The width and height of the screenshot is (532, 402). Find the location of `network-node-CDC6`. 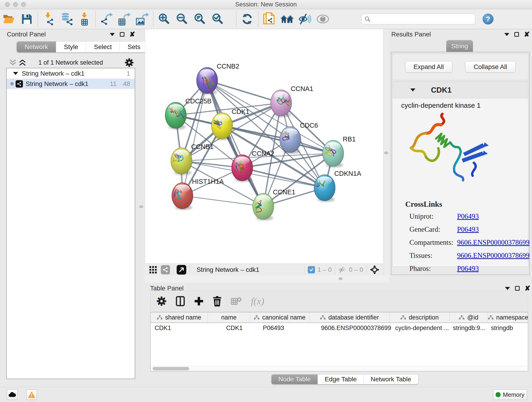

network-node-CDC6 is located at coordinates (289, 140).